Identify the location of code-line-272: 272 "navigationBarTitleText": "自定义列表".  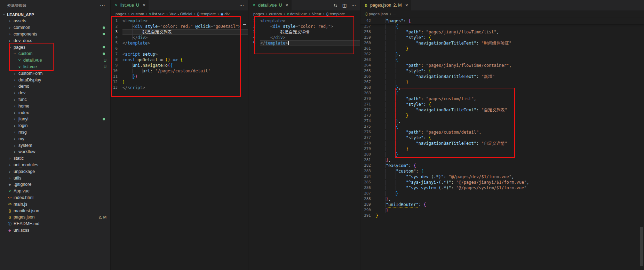
(502, 110).